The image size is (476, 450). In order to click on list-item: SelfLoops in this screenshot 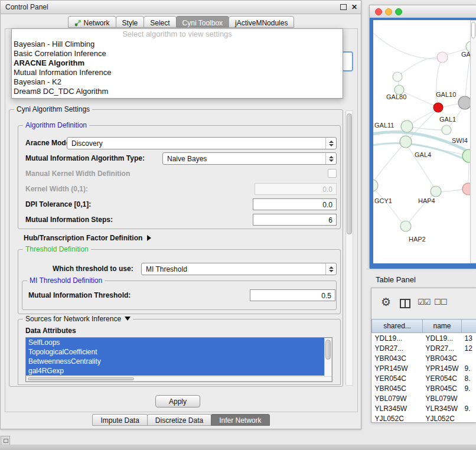, I will do `click(175, 343)`.